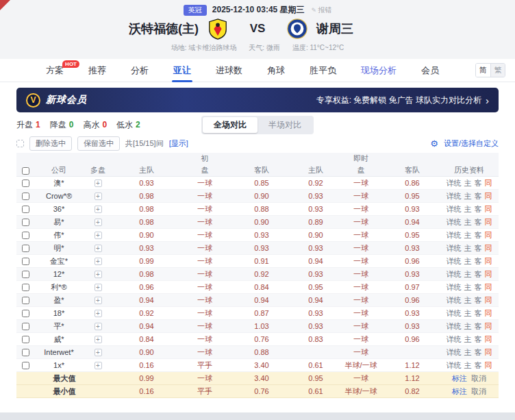  I want to click on lang-simplified-button: 简, so click(483, 70).